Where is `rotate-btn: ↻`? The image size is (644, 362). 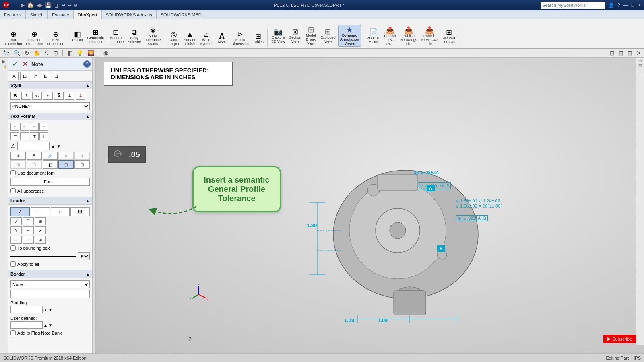 rotate-btn: ↻ is located at coordinates (27, 53).